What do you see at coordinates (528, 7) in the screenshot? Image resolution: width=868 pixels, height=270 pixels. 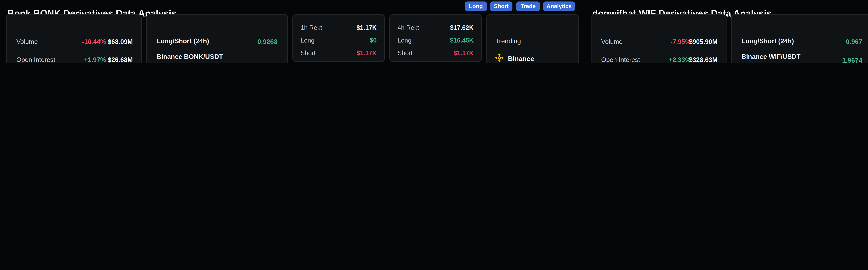 I see `trade-button: Trade` at bounding box center [528, 7].